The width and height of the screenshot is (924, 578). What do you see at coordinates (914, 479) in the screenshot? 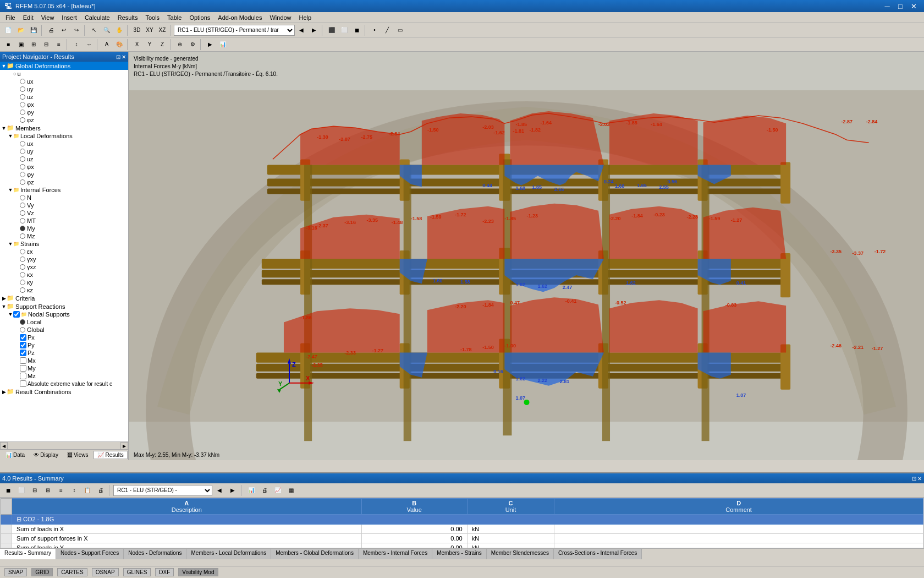
I see `bottom-panel-undock: ⊡` at bounding box center [914, 479].